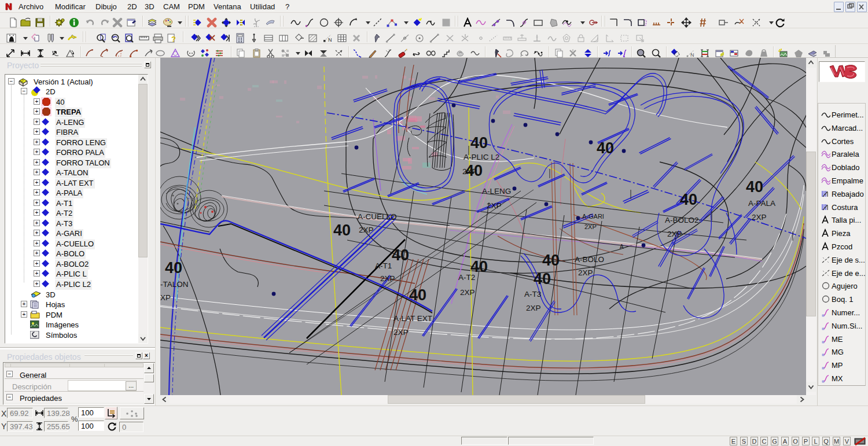 This screenshot has height=446, width=868. I want to click on svg-text: A, so click(621, 246).